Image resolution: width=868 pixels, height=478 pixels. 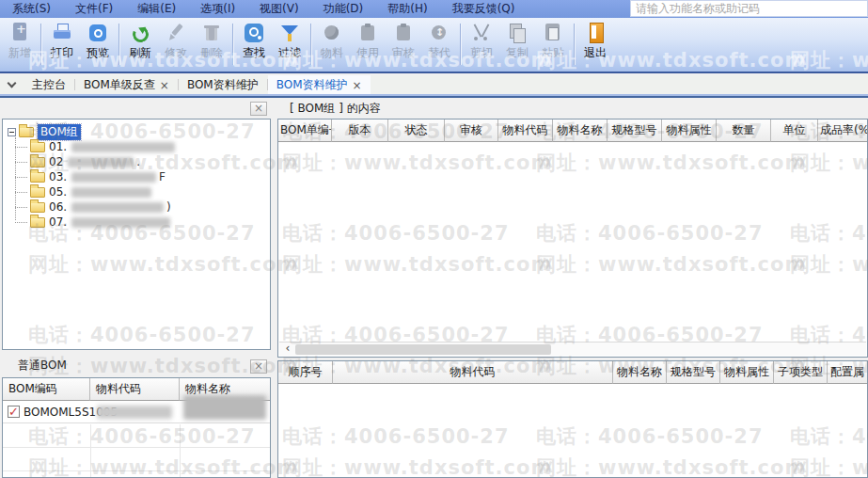 I want to click on tree-item-suffix: F, so click(x=162, y=177).